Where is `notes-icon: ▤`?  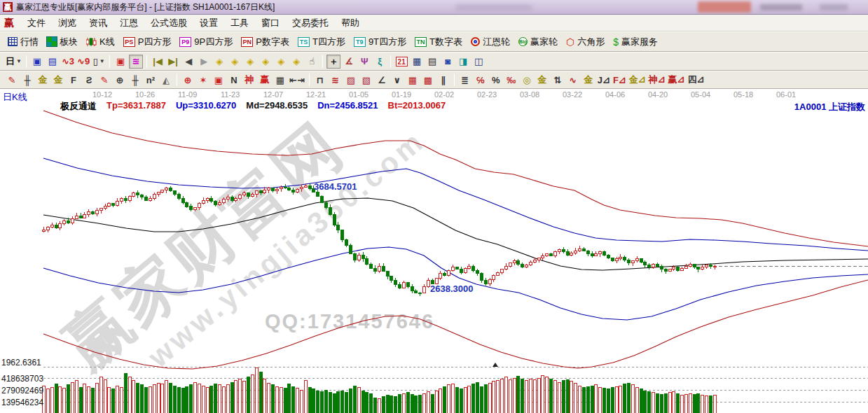 notes-icon: ▤ is located at coordinates (432, 62).